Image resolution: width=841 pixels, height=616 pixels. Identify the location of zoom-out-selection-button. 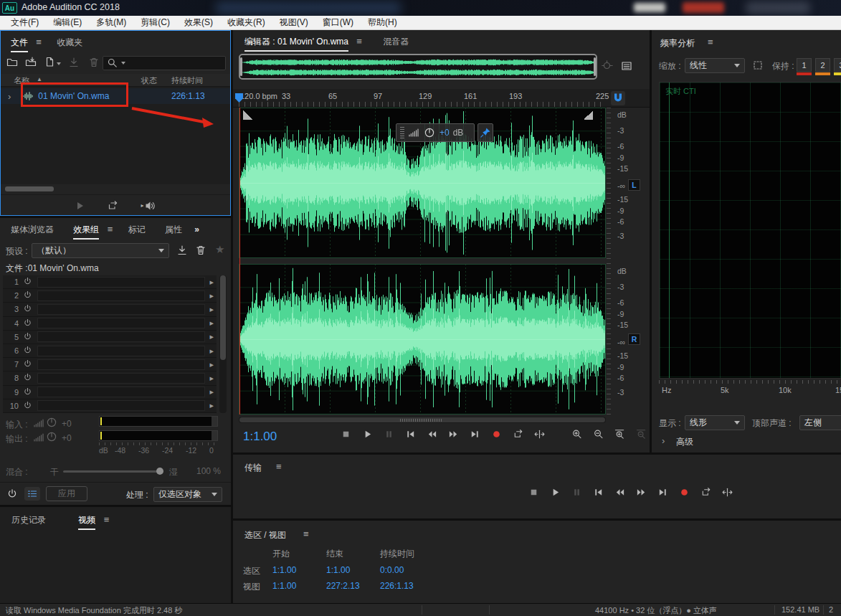
(641, 434).